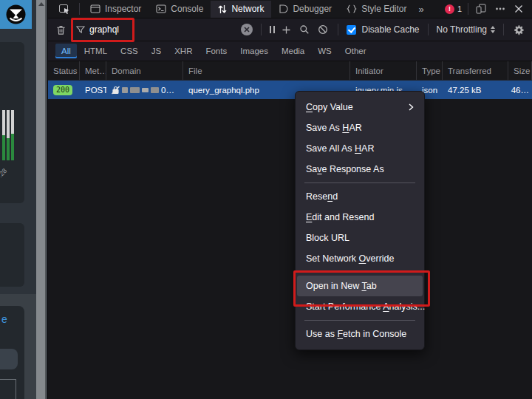  What do you see at coordinates (476, 71) in the screenshot?
I see `column-header-transferred: Transferred` at bounding box center [476, 71].